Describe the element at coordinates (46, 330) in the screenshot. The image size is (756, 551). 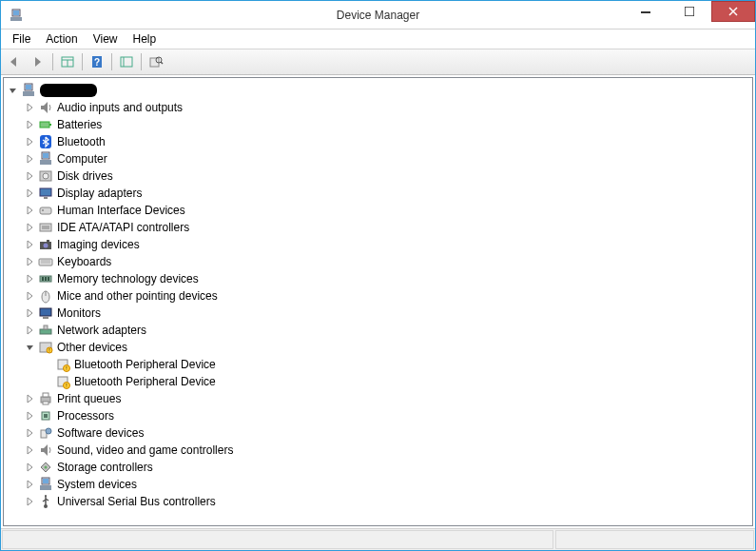
I see `network-icon` at that location.